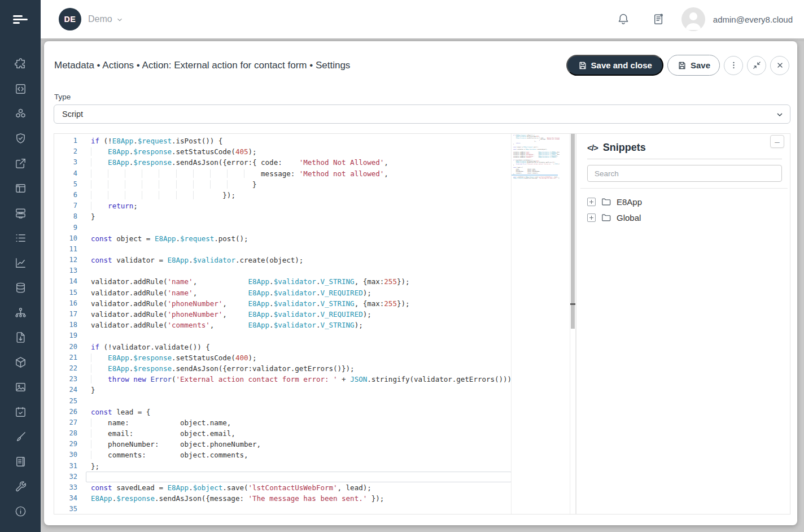  Describe the element at coordinates (65, 401) in the screenshot. I see `line-number: 25` at that location.